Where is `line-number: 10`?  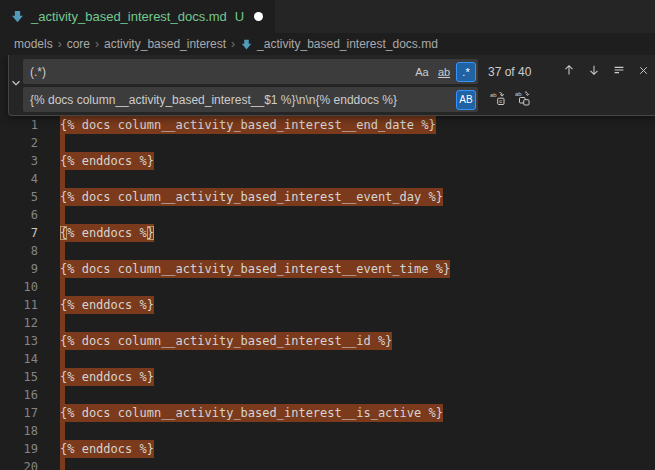 line-number: 10 is located at coordinates (19, 287).